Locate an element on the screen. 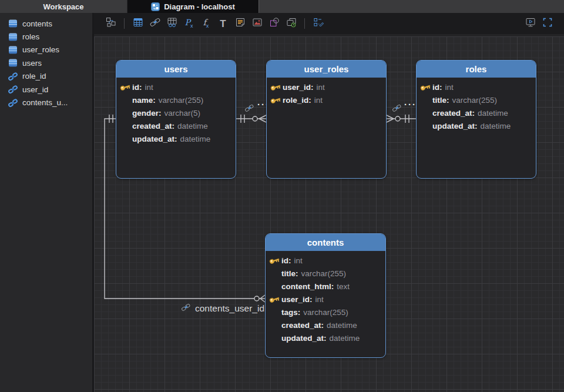 Image resolution: width=564 pixels, height=392 pixels. relation-contents-user-id-label: contents_user_id is located at coordinates (223, 308).